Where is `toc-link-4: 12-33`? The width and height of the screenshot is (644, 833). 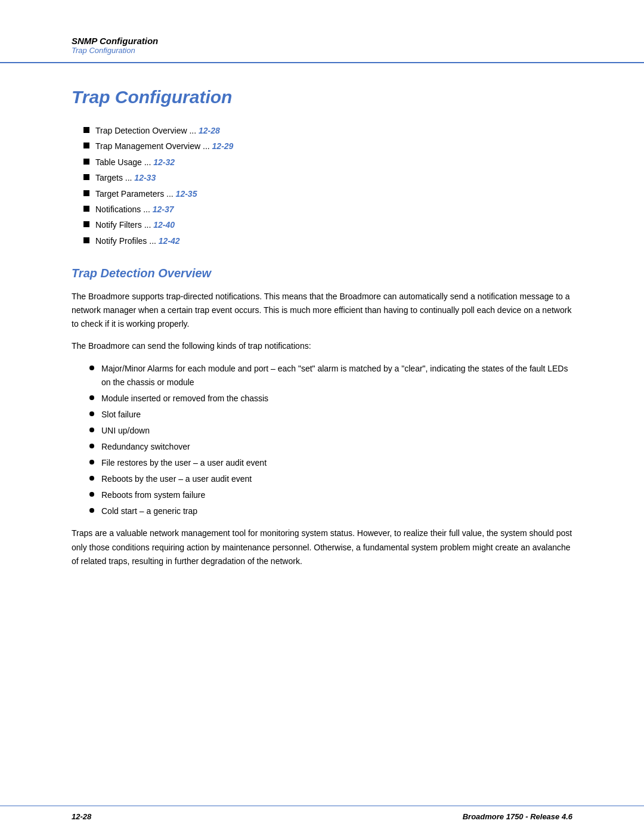
toc-link-4: 12-33 is located at coordinates (145, 178).